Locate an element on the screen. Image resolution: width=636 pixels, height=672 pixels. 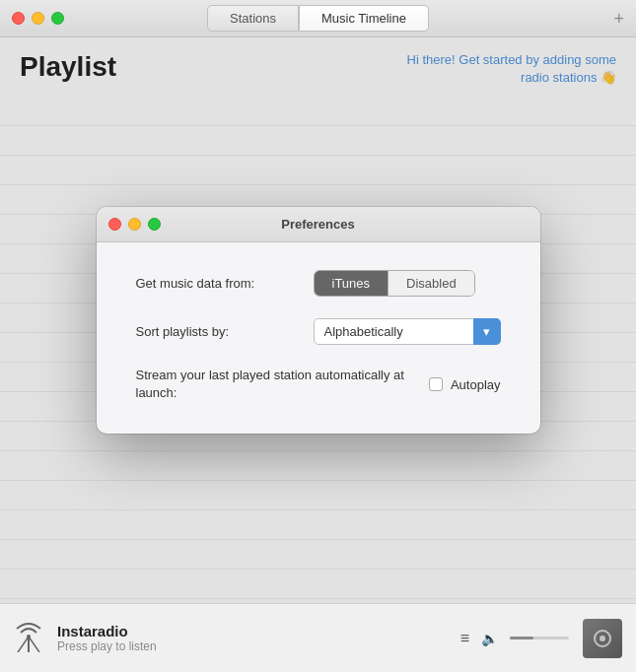
autoplay-checkbox-row: Autoplay is located at coordinates (465, 384).